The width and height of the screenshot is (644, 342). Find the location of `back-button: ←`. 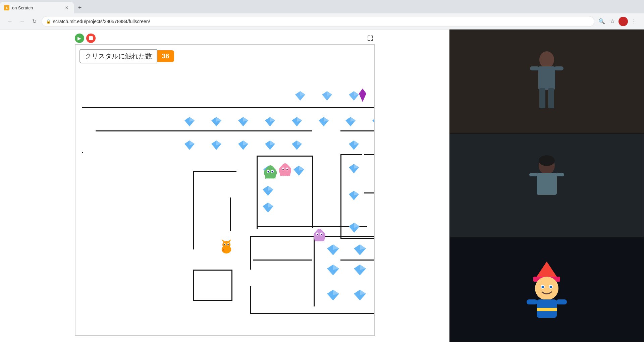

back-button: ← is located at coordinates (10, 21).